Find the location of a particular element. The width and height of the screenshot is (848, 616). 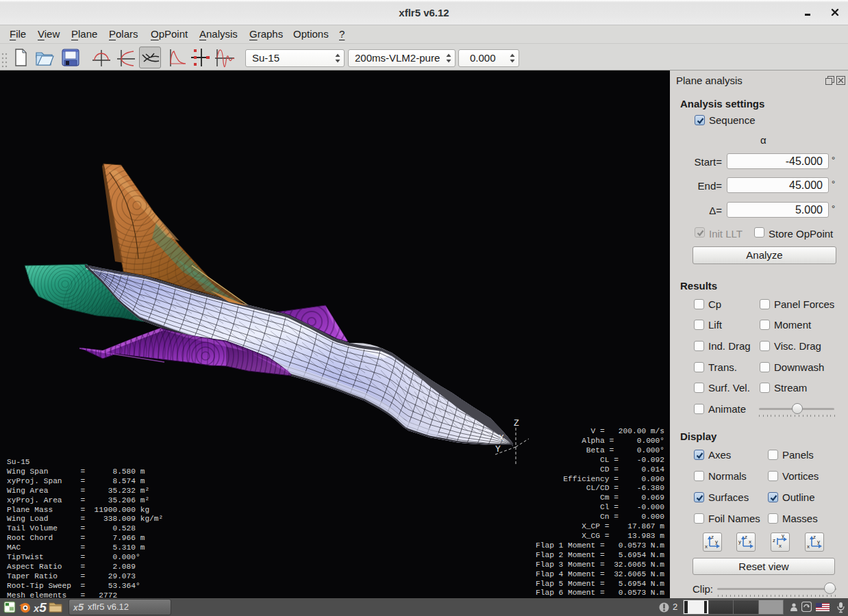

svg-text: Y is located at coordinates (498, 449).